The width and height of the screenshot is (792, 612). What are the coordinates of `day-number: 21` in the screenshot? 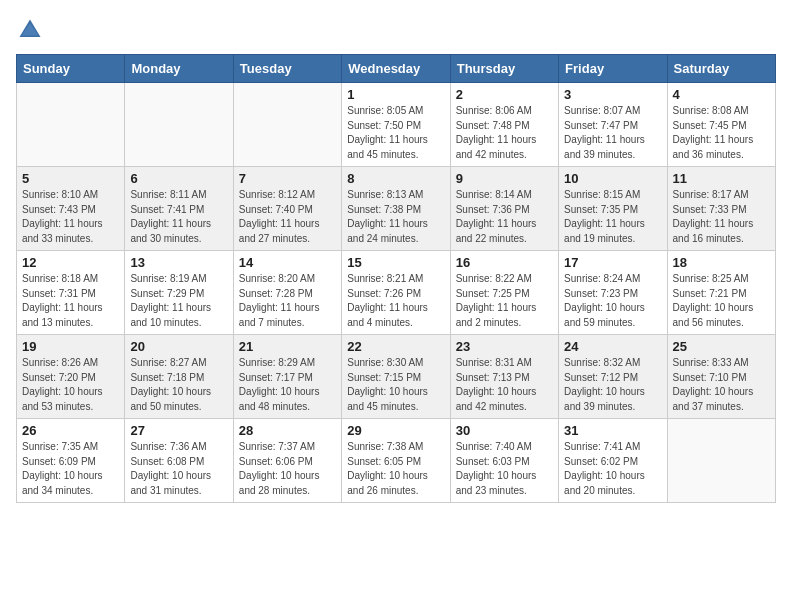 It's located at (288, 346).